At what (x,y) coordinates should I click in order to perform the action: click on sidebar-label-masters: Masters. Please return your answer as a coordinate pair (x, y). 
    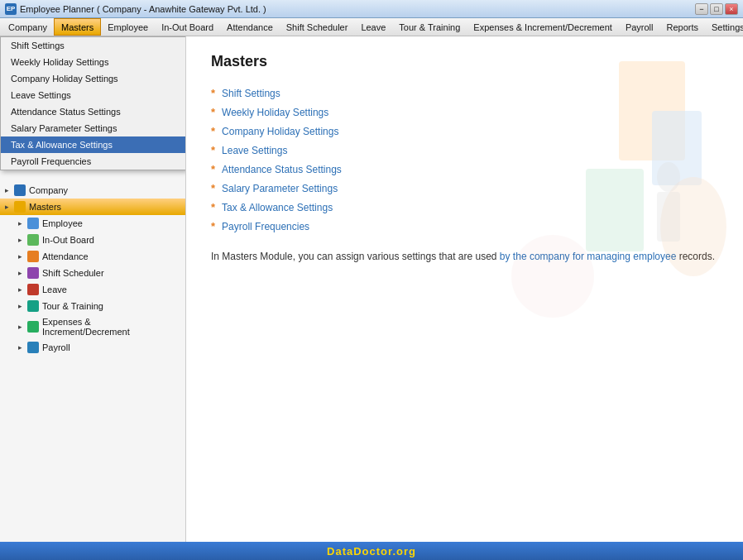
    Looking at the image, I should click on (45, 207).